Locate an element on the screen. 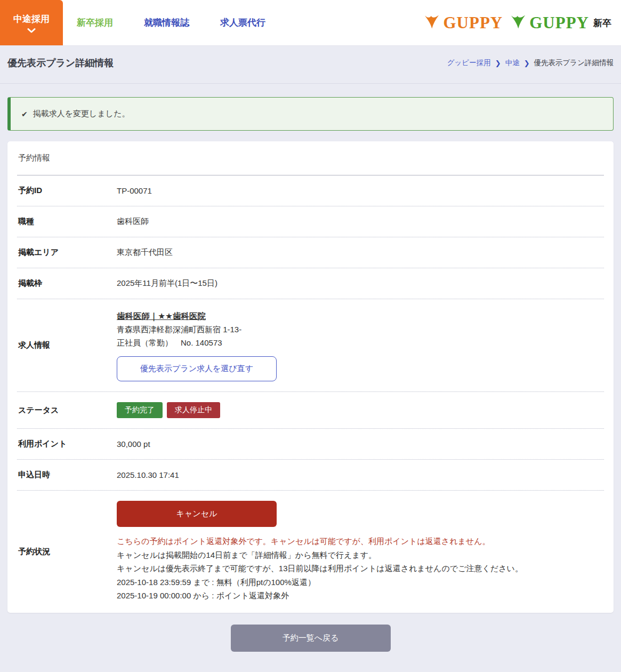 The image size is (621, 672). guppy-fish-icon is located at coordinates (432, 23).